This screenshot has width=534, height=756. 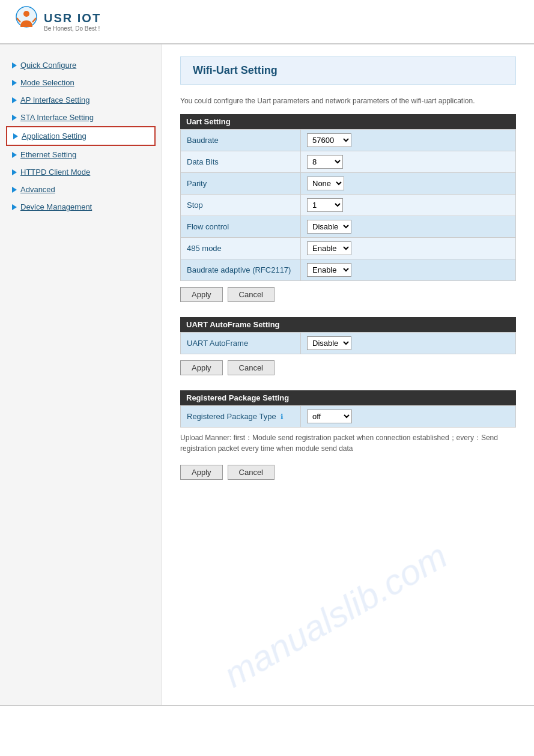 I want to click on sidebar-item-device-management: Device Management, so click(x=80, y=207).